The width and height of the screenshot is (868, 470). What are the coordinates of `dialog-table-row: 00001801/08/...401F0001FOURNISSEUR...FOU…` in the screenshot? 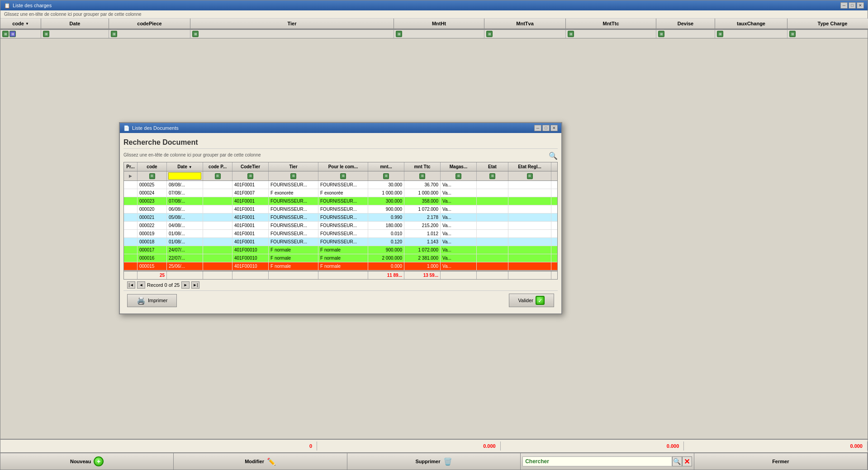 It's located at (341, 242).